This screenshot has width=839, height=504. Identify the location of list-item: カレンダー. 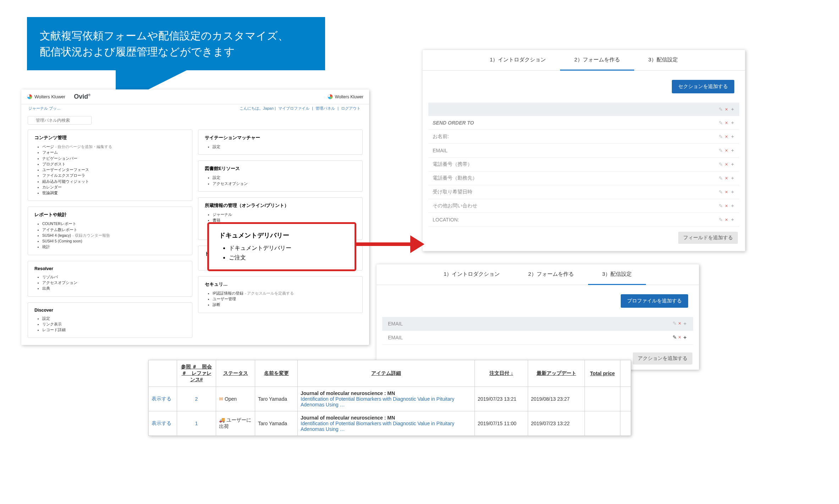
(114, 187).